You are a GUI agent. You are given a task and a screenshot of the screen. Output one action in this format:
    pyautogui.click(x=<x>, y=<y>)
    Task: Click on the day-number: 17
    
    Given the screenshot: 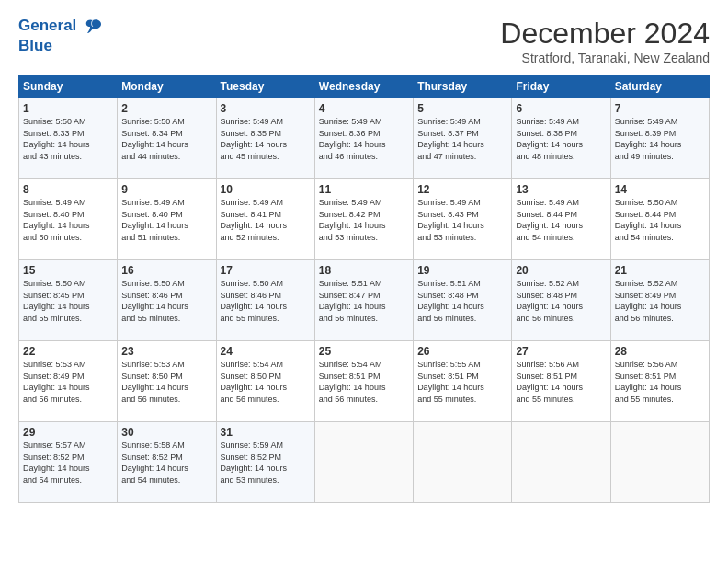 What is the action you would take?
    pyautogui.click(x=266, y=270)
    